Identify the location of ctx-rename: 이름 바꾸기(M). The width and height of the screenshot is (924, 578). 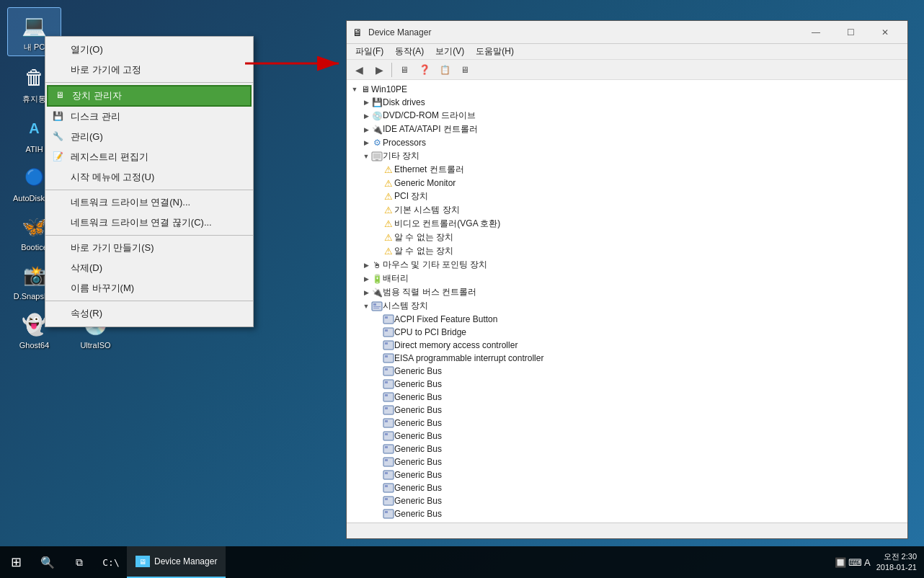
(149, 288).